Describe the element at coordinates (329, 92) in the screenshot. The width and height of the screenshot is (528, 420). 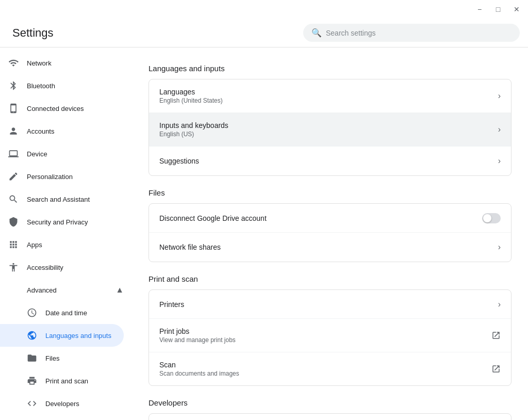
I see `languages-title: Languages` at that location.